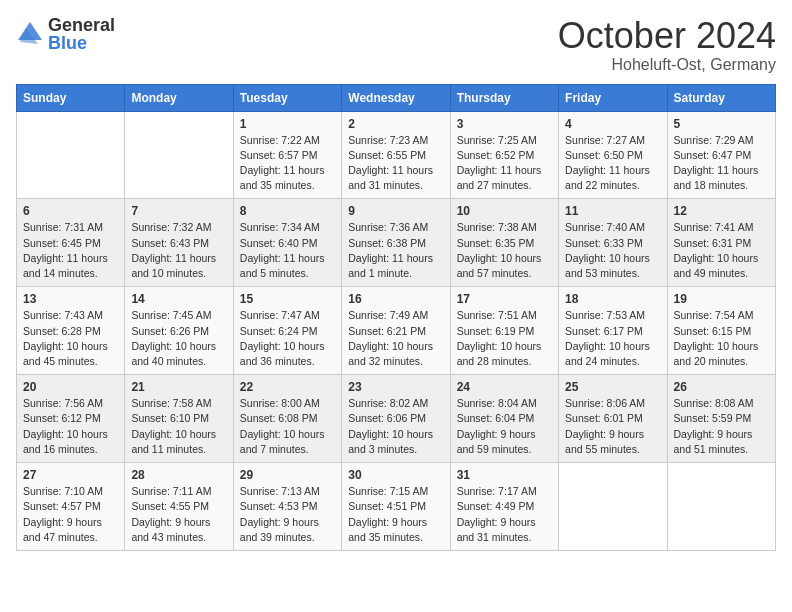 This screenshot has height=612, width=792. I want to click on day-info: Sunrise: 7:45 AMSunset: 6:26 PMDaylight:…, so click(178, 338).